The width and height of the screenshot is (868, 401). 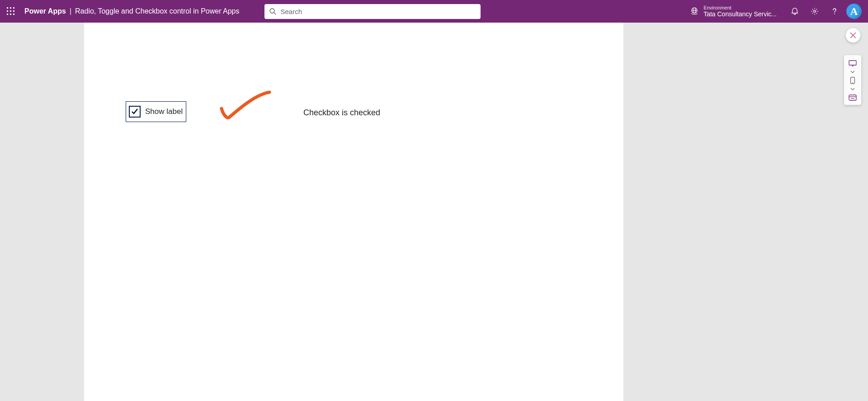 What do you see at coordinates (853, 35) in the screenshot?
I see `close-icon` at bounding box center [853, 35].